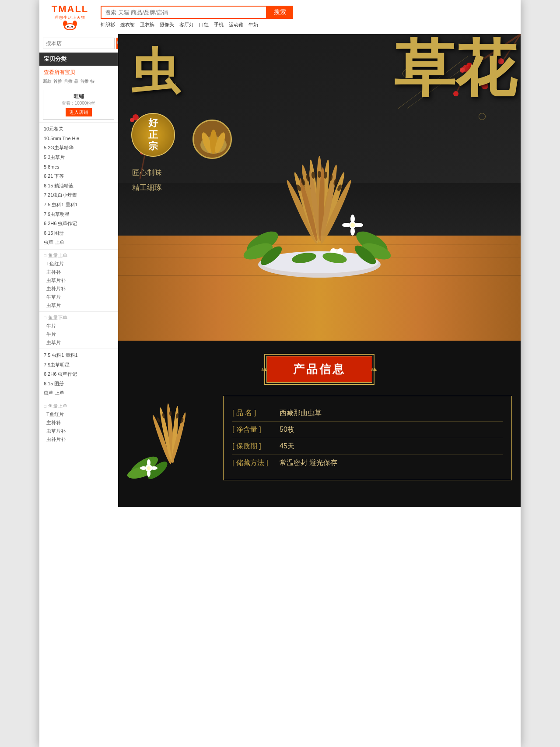 Image resolution: width=560 pixels, height=747 pixels. What do you see at coordinates (79, 342) in the screenshot?
I see `sidebar-sub-g2-2: 虫草片` at bounding box center [79, 342].